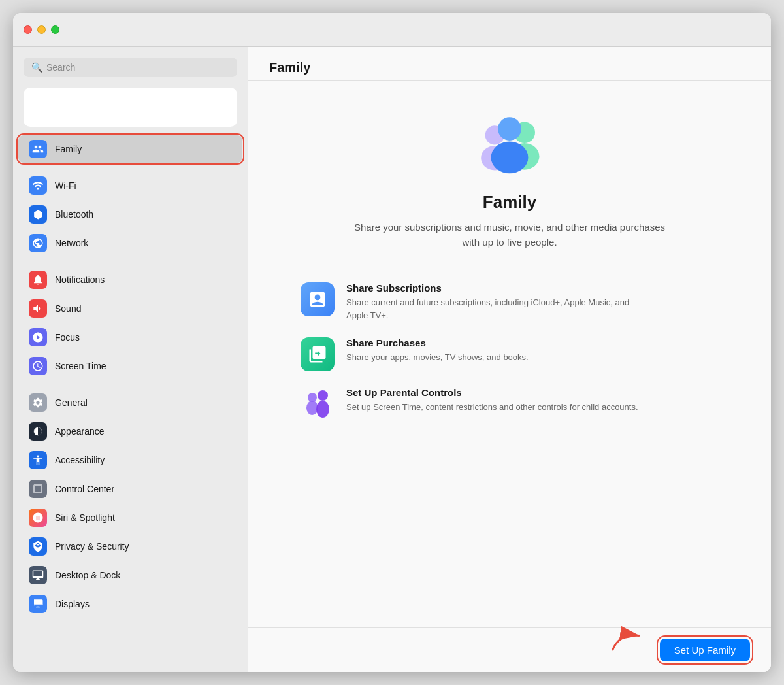 This screenshot has height=685, width=784. Describe the element at coordinates (38, 604) in the screenshot. I see `displays-icon` at that location.